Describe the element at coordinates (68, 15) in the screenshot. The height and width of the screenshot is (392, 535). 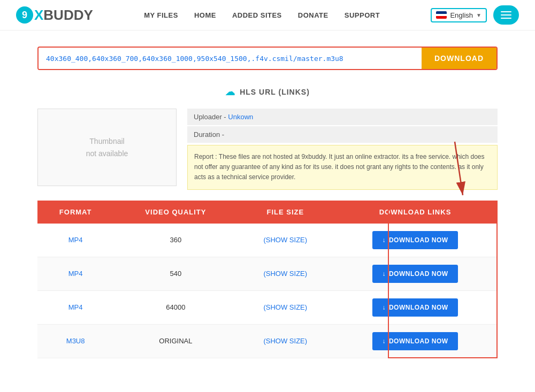
I see `logo-buddy: BUDDY` at that location.